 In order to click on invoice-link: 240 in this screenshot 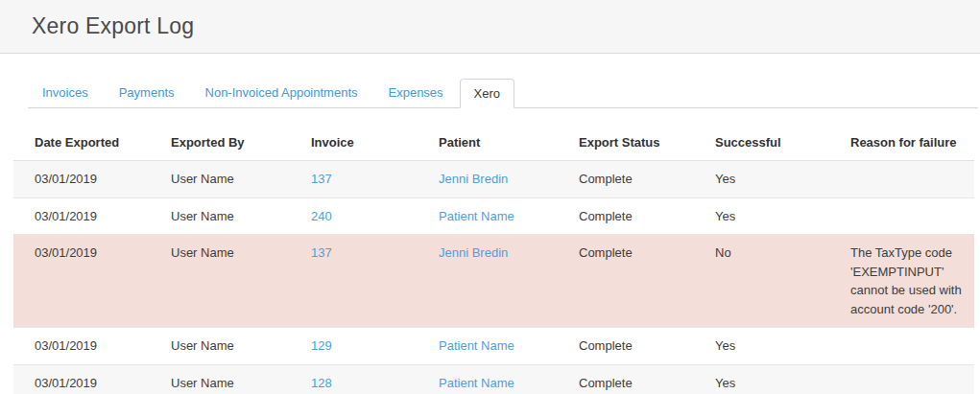, I will do `click(322, 217)`.